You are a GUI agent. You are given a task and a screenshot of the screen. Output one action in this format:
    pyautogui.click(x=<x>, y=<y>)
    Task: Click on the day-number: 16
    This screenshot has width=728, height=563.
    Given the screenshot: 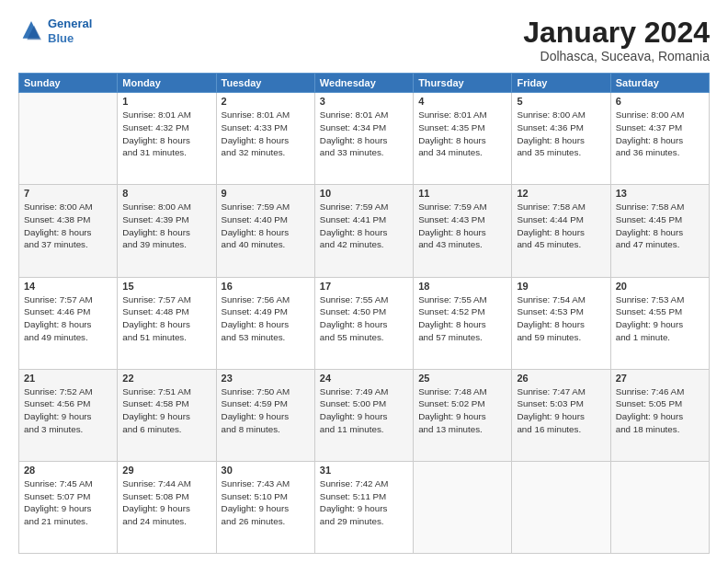 What is the action you would take?
    pyautogui.click(x=266, y=286)
    